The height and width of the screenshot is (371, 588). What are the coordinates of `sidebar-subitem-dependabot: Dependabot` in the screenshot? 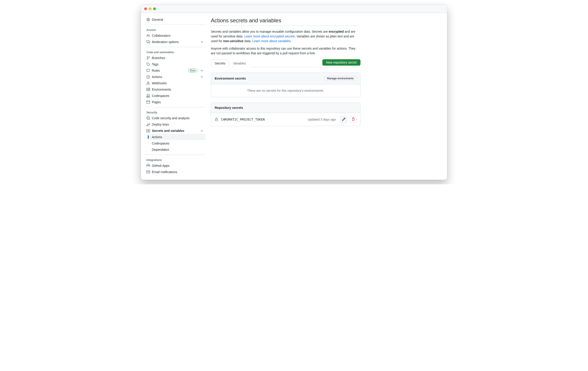 It's located at (178, 150).